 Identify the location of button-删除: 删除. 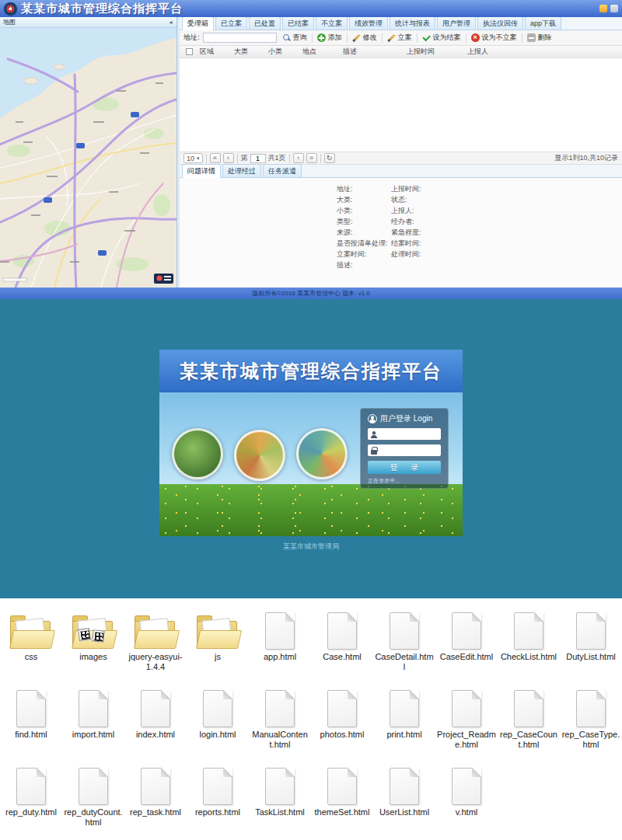
(540, 37).